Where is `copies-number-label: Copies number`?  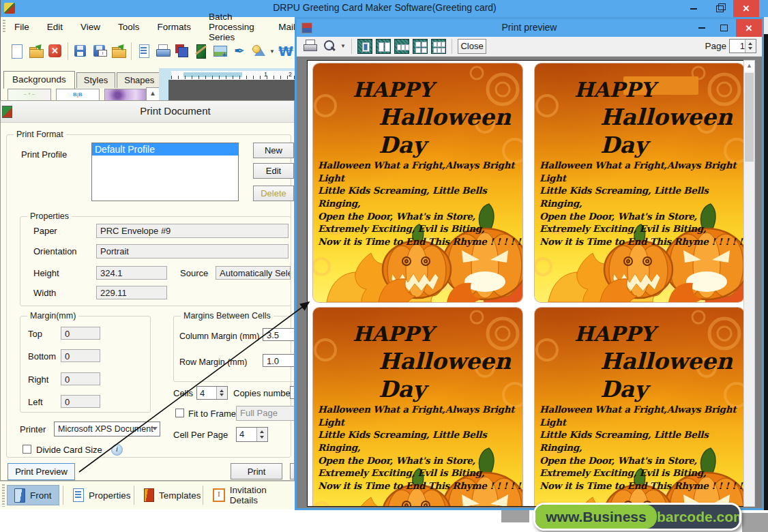 copies-number-label: Copies number is located at coordinates (263, 393).